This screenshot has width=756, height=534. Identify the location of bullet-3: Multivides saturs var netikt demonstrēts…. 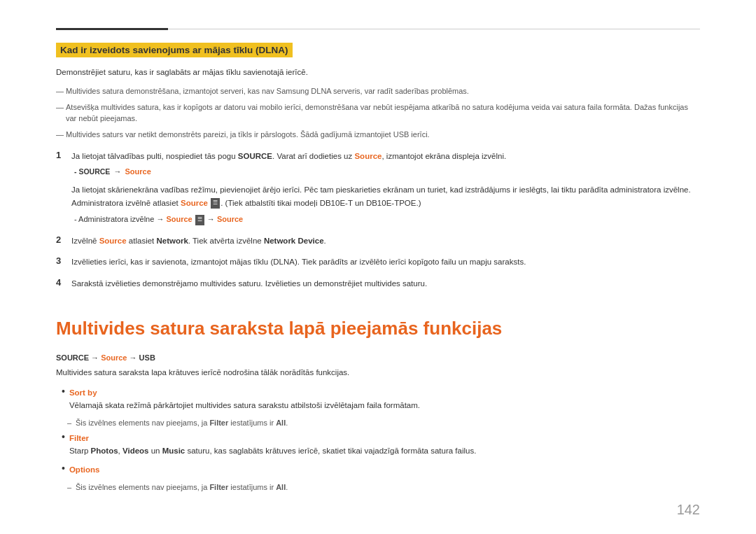
(378, 134).